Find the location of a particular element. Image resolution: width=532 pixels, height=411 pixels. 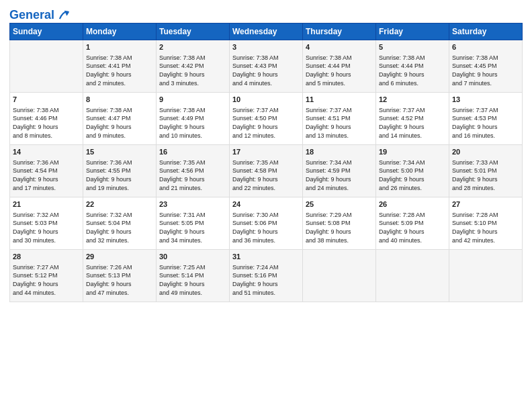

day-number: 27 is located at coordinates (486, 204).